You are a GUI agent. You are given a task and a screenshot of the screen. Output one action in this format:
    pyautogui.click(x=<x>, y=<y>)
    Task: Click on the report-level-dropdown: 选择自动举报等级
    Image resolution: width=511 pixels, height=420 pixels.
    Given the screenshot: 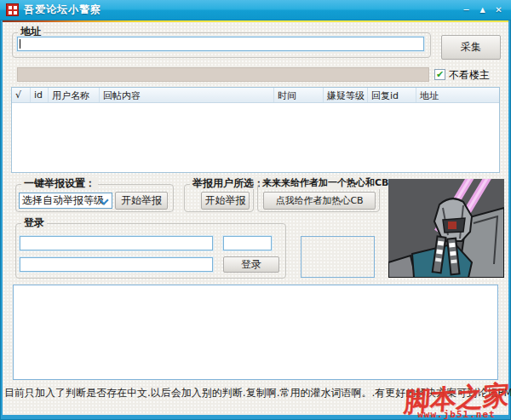 What is the action you would take?
    pyautogui.click(x=66, y=201)
    